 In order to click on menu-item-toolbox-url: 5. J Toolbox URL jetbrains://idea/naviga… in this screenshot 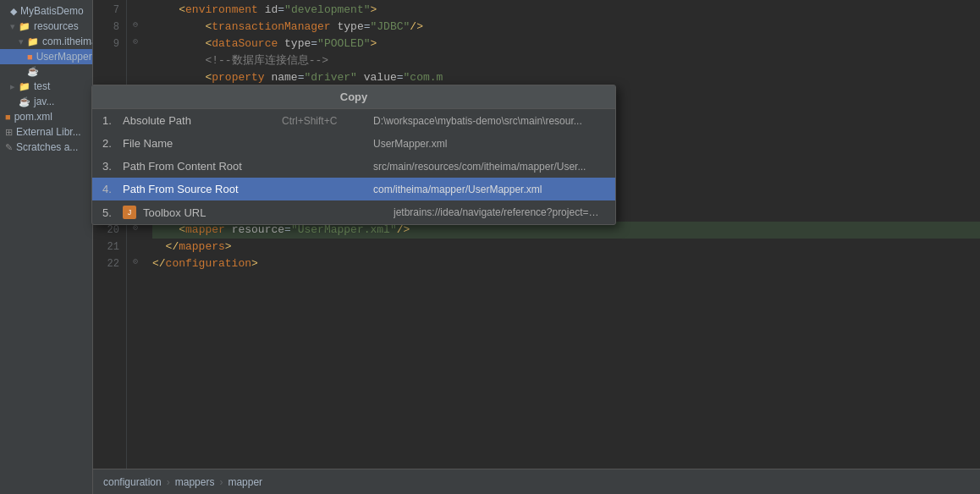, I will do `click(354, 212)`.